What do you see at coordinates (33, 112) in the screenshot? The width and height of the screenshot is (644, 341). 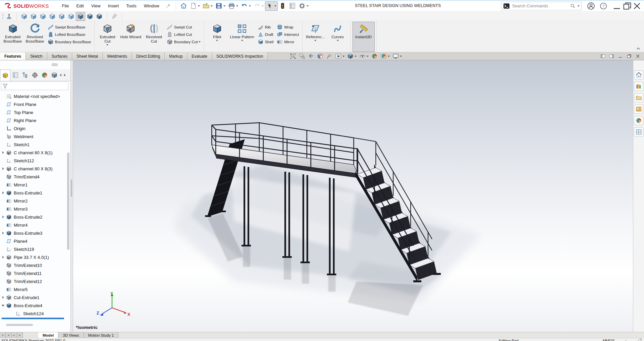 I see `tree-item: Top Plane` at bounding box center [33, 112].